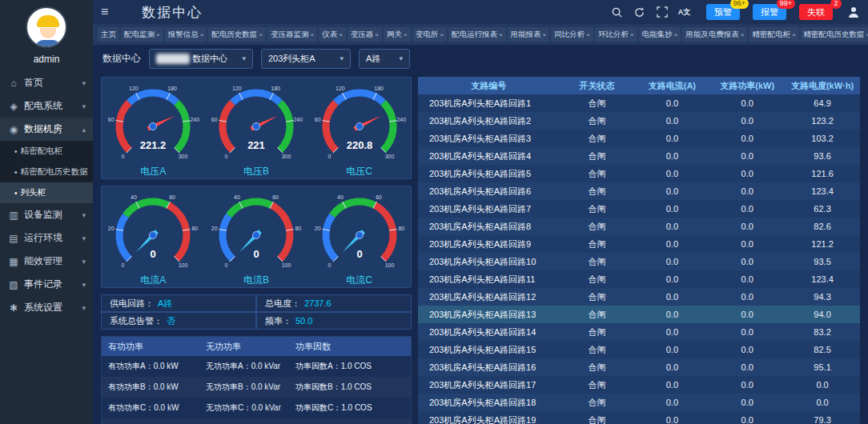 The image size is (868, 424). What do you see at coordinates (774, 34) in the screenshot?
I see `tab-precision-cabinet: 精密配电柜×` at bounding box center [774, 34].